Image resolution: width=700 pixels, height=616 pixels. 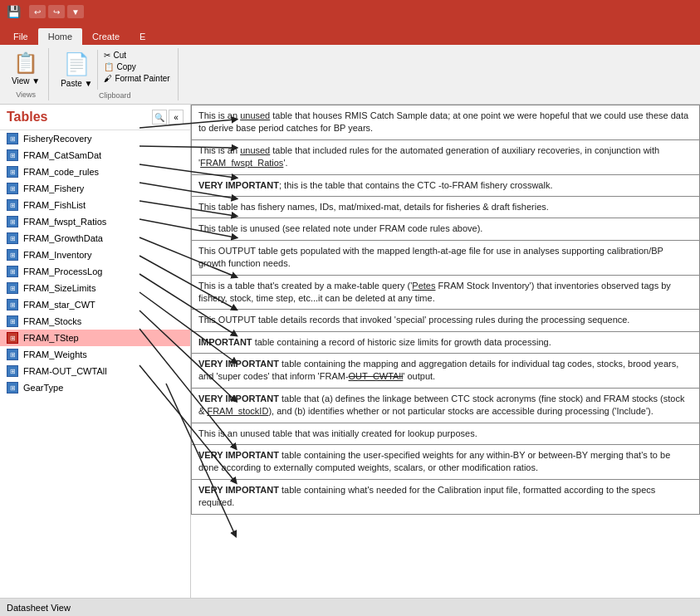 I want to click on sidebar-item-tstep: ⊞ FRAM_TStep, so click(x=95, y=338).